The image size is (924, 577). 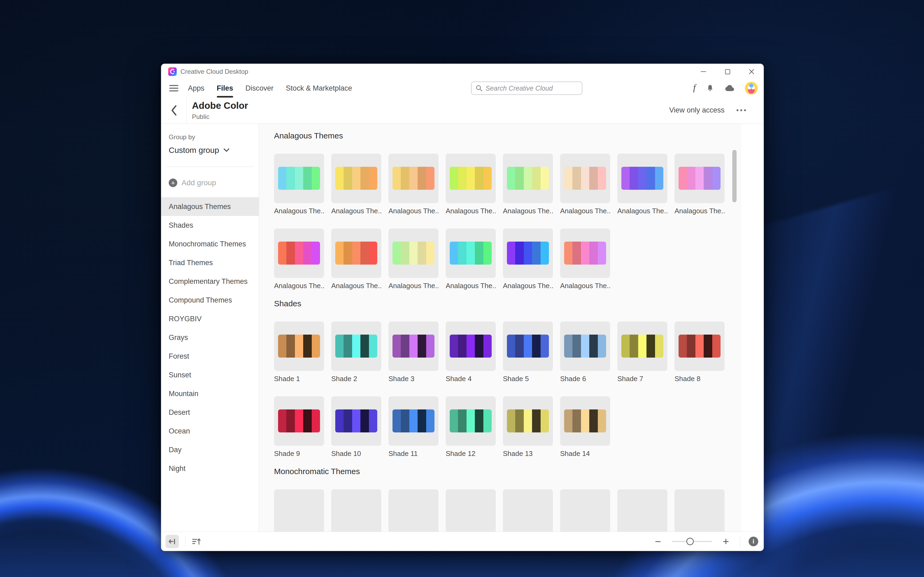 I want to click on zoom-out-button: −, so click(x=658, y=542).